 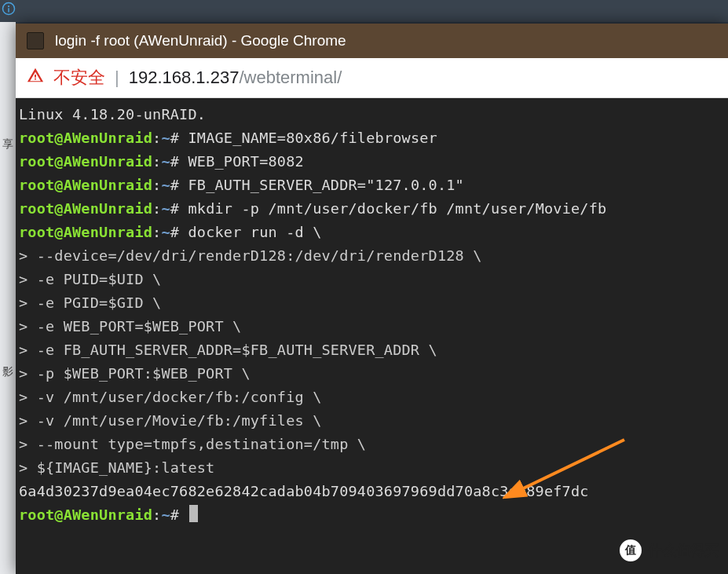 What do you see at coordinates (372, 515) in the screenshot?
I see `terminal-active-prompt: root@AWenUnraid:~#` at bounding box center [372, 515].